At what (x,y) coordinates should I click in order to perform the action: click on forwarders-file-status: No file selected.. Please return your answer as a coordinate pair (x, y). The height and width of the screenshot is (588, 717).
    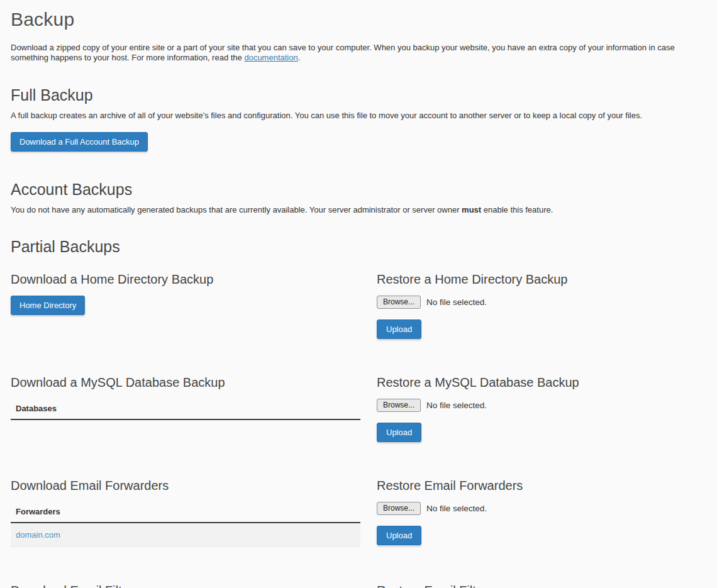
    Looking at the image, I should click on (457, 508).